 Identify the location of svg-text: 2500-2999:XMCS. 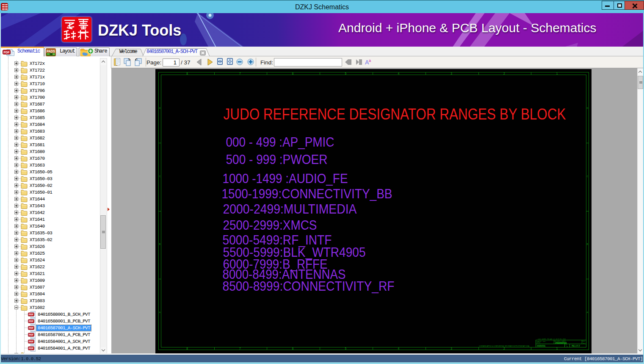
(270, 225).